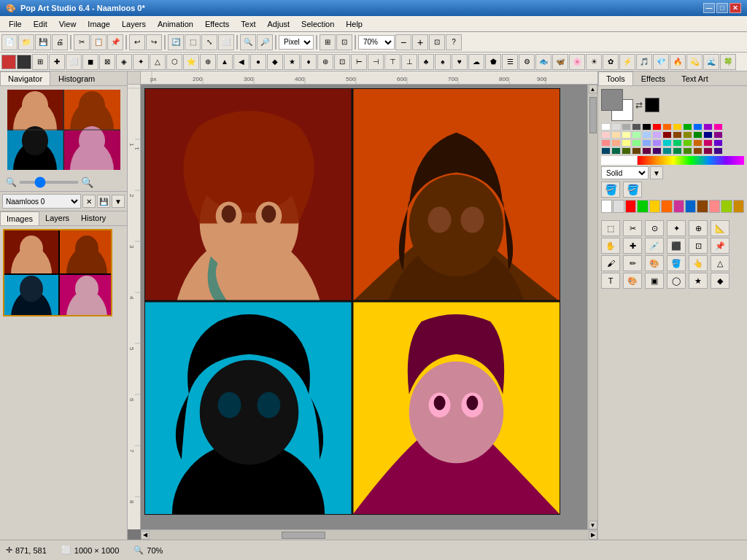 The width and height of the screenshot is (747, 560). I want to click on tb2-19: ♦, so click(309, 62).